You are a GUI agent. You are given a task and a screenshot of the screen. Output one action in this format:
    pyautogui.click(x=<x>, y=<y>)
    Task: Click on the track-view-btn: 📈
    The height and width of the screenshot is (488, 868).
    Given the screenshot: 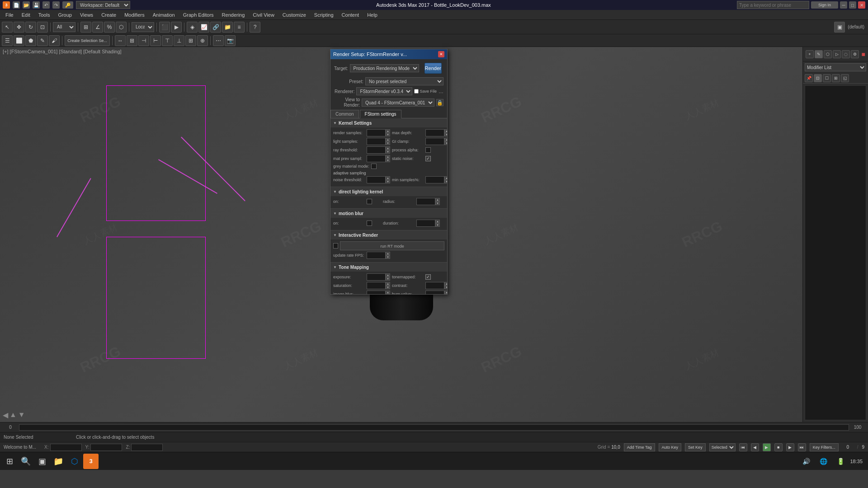 What is the action you would take?
    pyautogui.click(x=204, y=27)
    